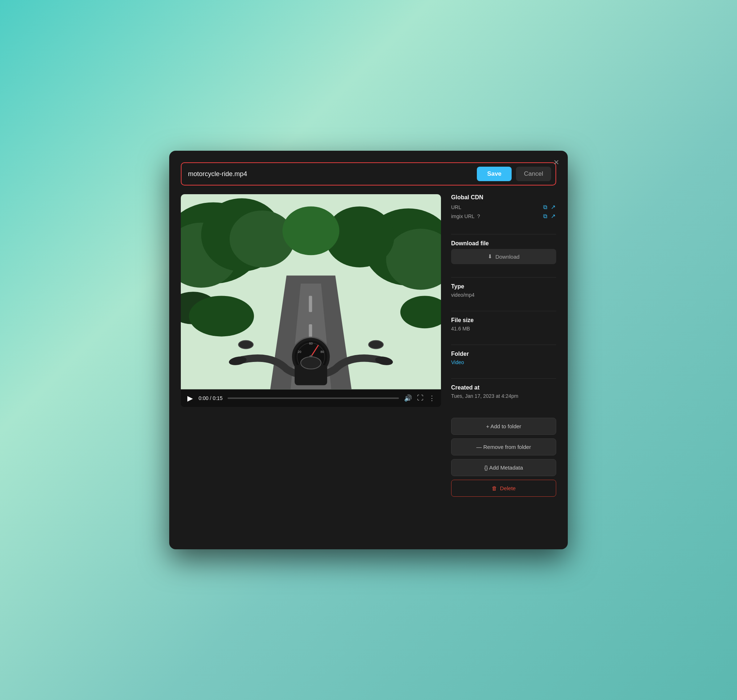 The height and width of the screenshot is (700, 737). Describe the element at coordinates (329, 174) in the screenshot. I see `filename-input` at that location.